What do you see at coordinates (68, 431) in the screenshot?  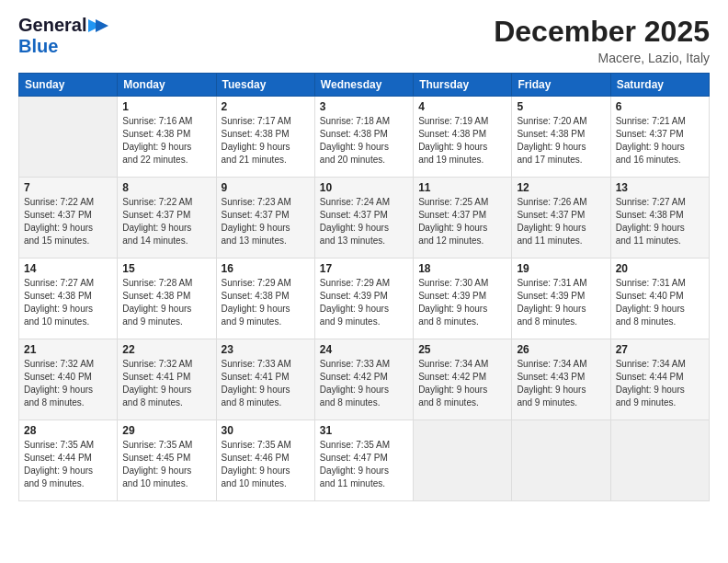 I see `day-number: 28` at bounding box center [68, 431].